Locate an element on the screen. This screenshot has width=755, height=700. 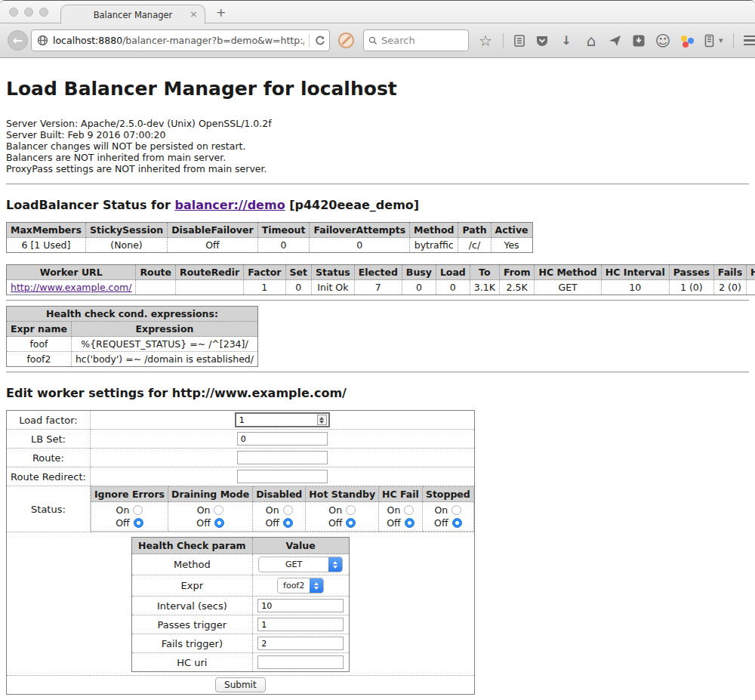
back-button: ← is located at coordinates (18, 41).